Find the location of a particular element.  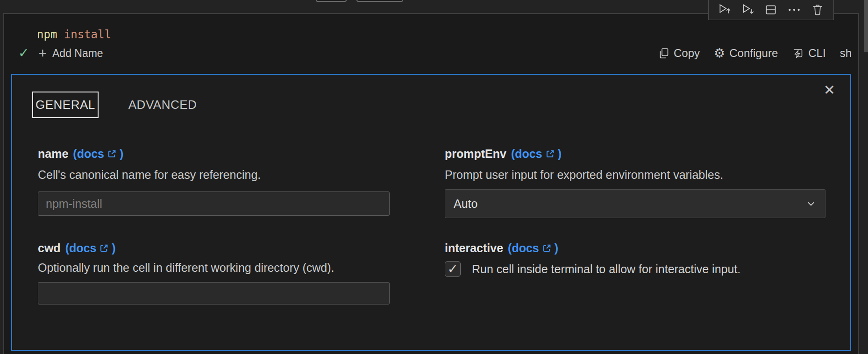

add-name-label: Add Name is located at coordinates (78, 53).